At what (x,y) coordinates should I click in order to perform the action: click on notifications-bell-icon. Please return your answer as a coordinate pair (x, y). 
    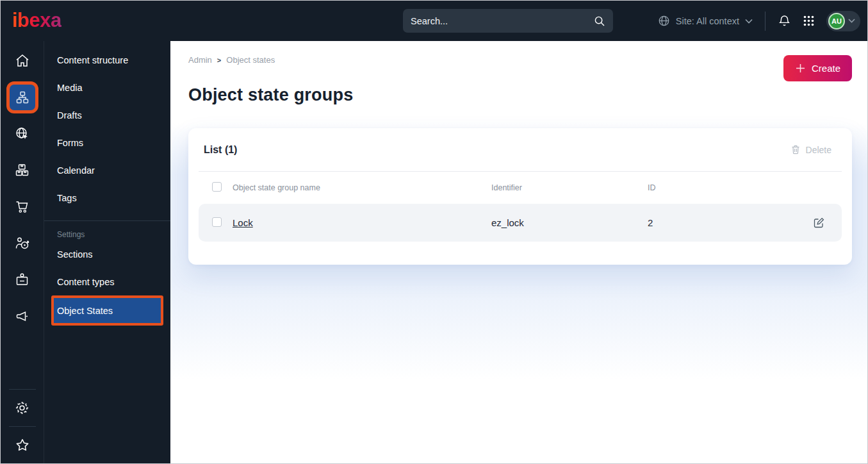
    Looking at the image, I should click on (784, 21).